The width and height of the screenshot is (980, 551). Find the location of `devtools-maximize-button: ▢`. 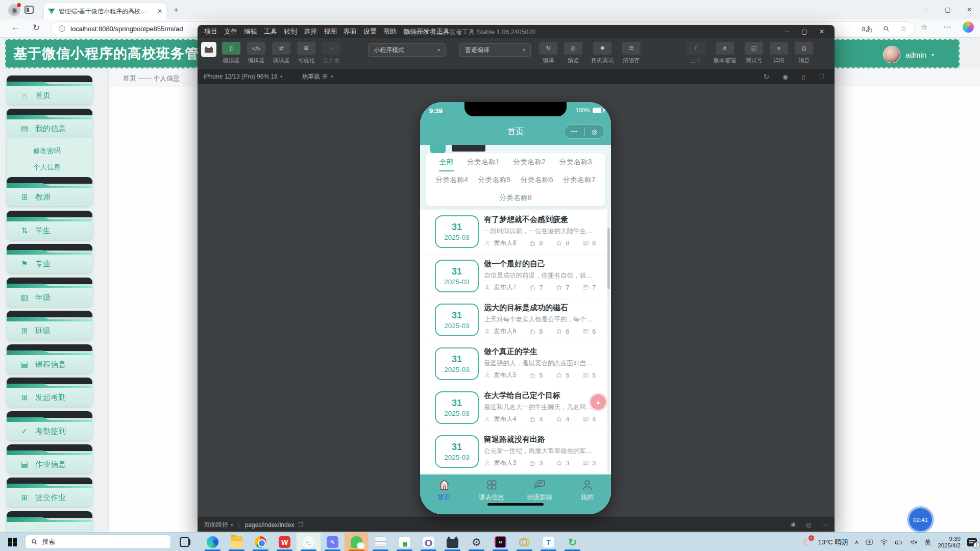

devtools-maximize-button: ▢ is located at coordinates (804, 32).